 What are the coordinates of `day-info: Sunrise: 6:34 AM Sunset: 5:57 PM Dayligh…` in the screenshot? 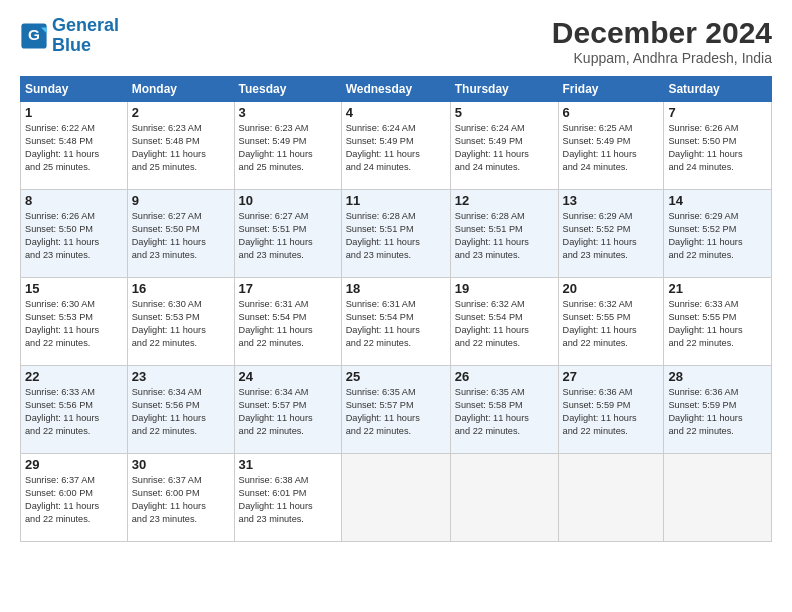 It's located at (288, 412).